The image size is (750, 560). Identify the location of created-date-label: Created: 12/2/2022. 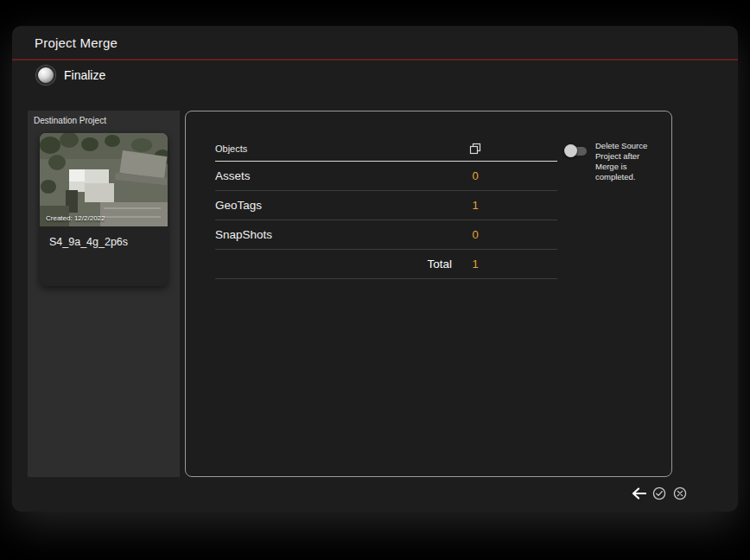
(76, 218).